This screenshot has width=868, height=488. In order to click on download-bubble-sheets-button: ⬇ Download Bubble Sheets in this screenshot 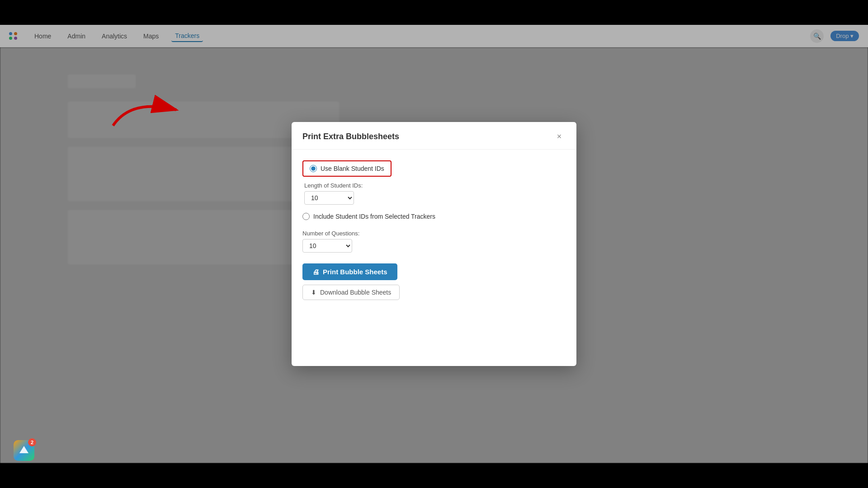, I will do `click(351, 292)`.